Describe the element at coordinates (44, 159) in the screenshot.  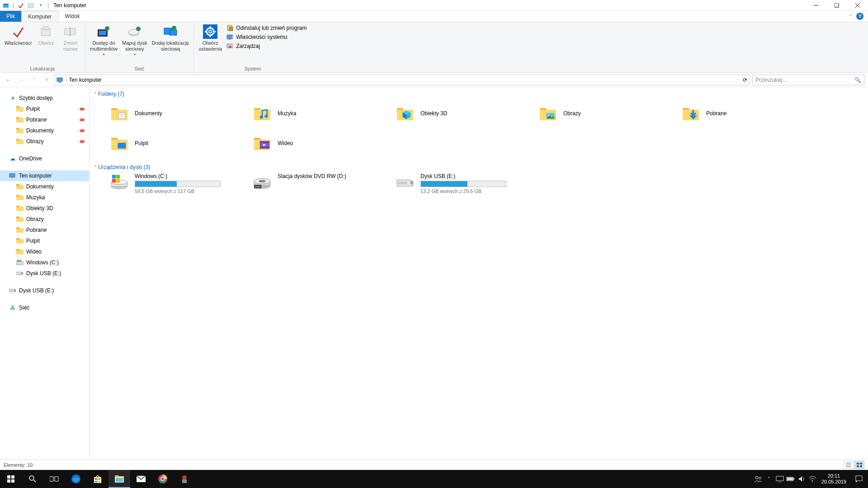
I see `tree-onedrive: ☁OneDrive` at that location.